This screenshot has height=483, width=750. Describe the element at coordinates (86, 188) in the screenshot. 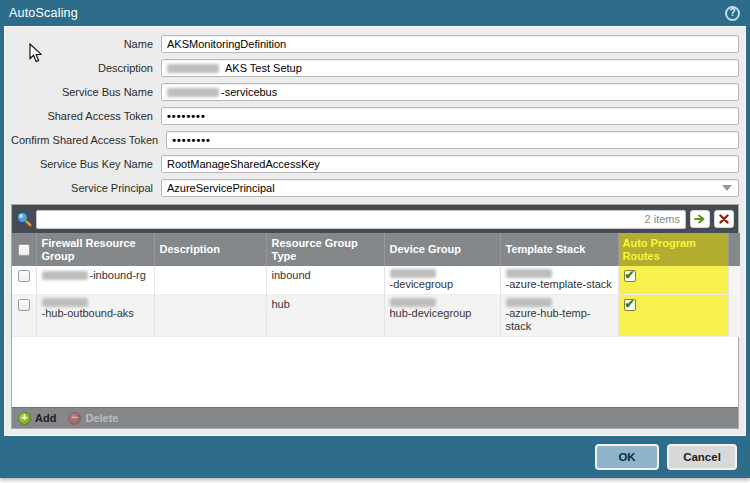

I see `service-principal-label: Service Principal` at that location.